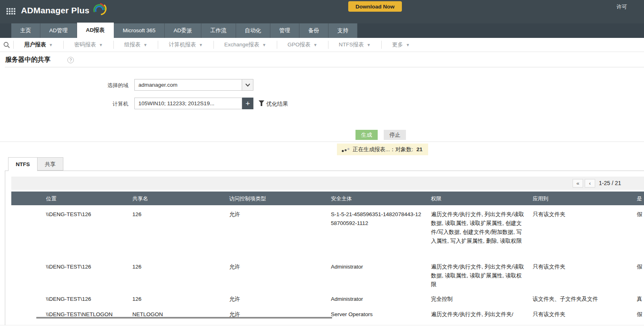 The width and height of the screenshot is (644, 327). Describe the element at coordinates (328, 183) in the screenshot. I see `table-toolbar` at that location.